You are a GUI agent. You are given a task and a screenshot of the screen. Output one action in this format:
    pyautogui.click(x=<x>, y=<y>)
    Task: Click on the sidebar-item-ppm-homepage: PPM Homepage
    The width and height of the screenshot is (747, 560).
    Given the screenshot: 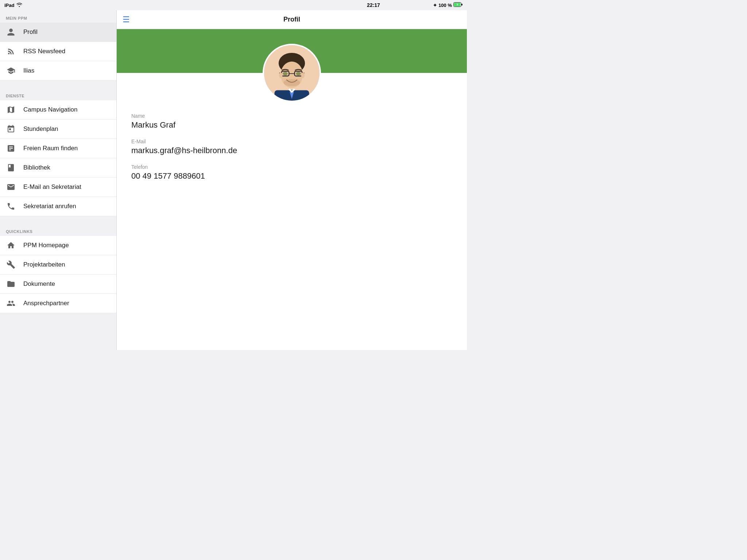 What is the action you would take?
    pyautogui.click(x=58, y=246)
    